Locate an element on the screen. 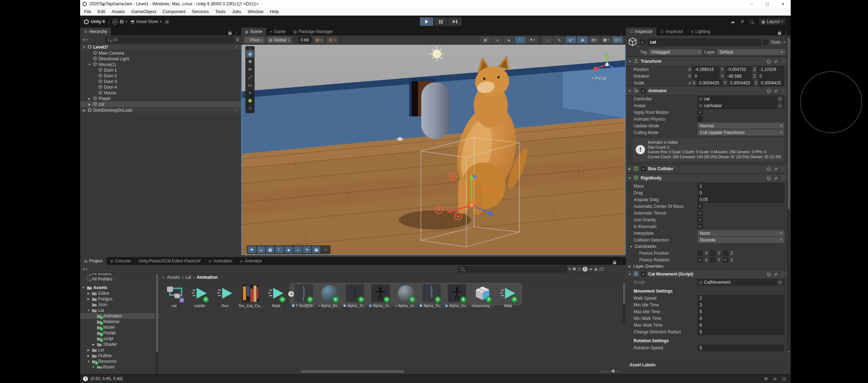 This screenshot has height=383, width=868. visible-count: ◉23 is located at coordinates (599, 269).